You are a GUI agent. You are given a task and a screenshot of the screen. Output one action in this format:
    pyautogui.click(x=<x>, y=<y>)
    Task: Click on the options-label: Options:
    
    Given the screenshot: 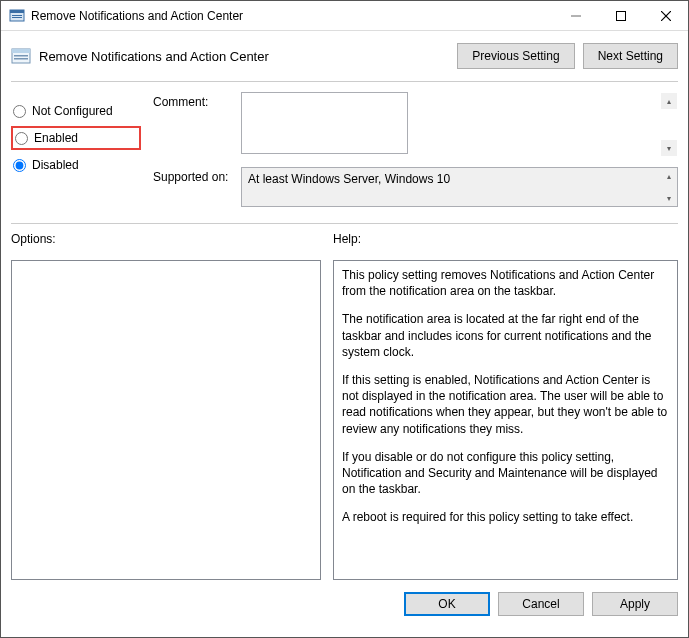 What is the action you would take?
    pyautogui.click(x=172, y=239)
    